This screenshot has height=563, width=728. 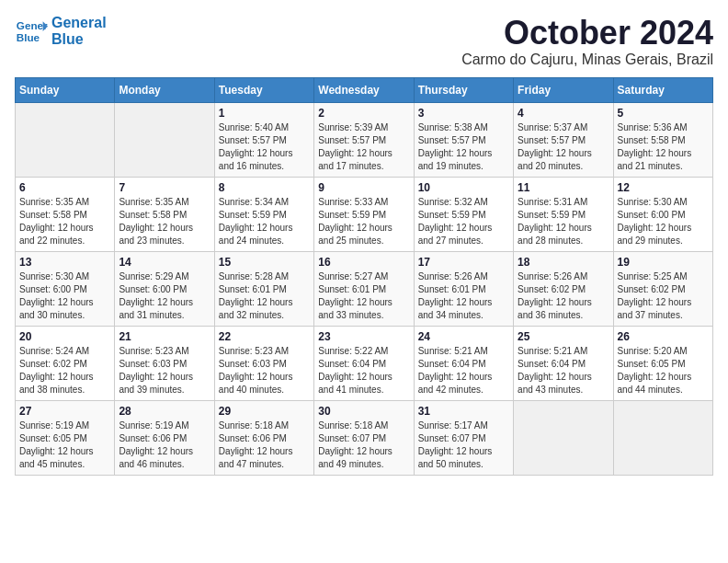 I want to click on day-info: Sunrise: 5:29 AMSunset: 6:00 PMDaylight:…, so click(x=164, y=296).